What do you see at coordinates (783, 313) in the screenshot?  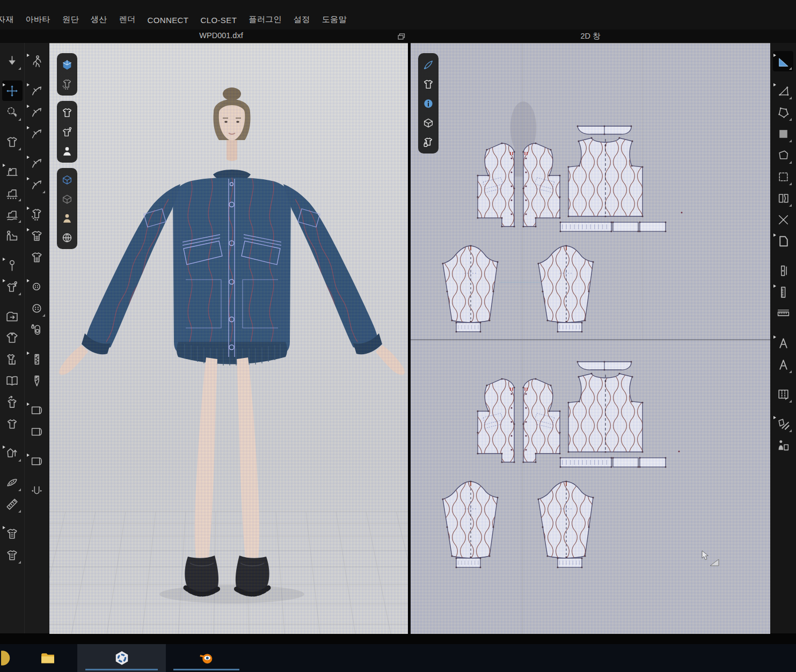 I see `grading-ruler-tool` at bounding box center [783, 313].